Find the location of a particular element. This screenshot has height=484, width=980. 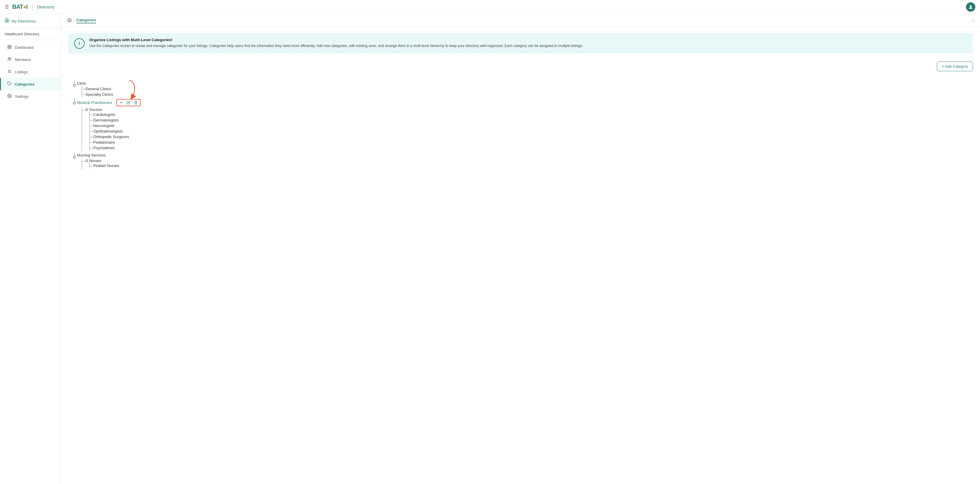

user-avatar is located at coordinates (971, 7).